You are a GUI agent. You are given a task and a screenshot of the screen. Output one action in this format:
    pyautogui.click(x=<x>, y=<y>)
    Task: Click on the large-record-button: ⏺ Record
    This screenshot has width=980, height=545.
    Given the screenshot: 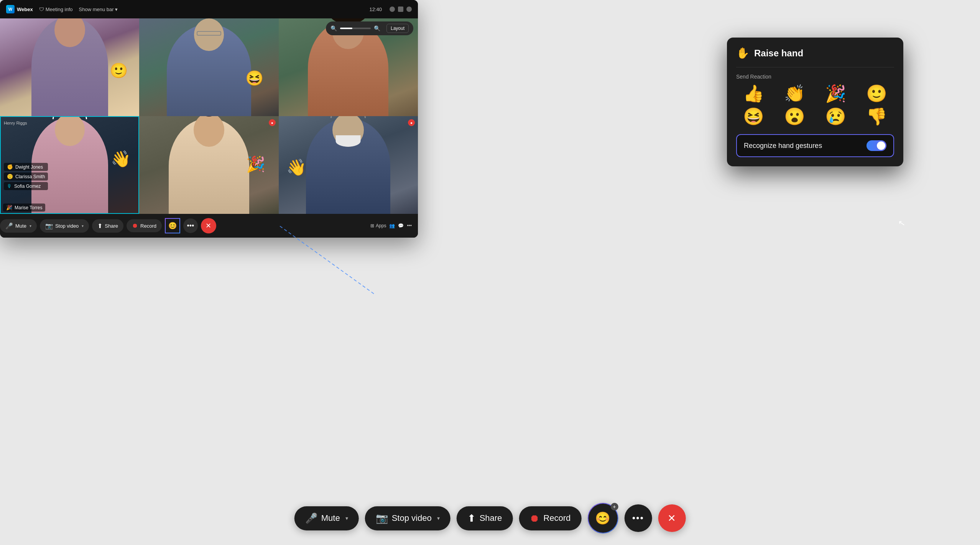 What is the action you would take?
    pyautogui.click(x=550, y=518)
    